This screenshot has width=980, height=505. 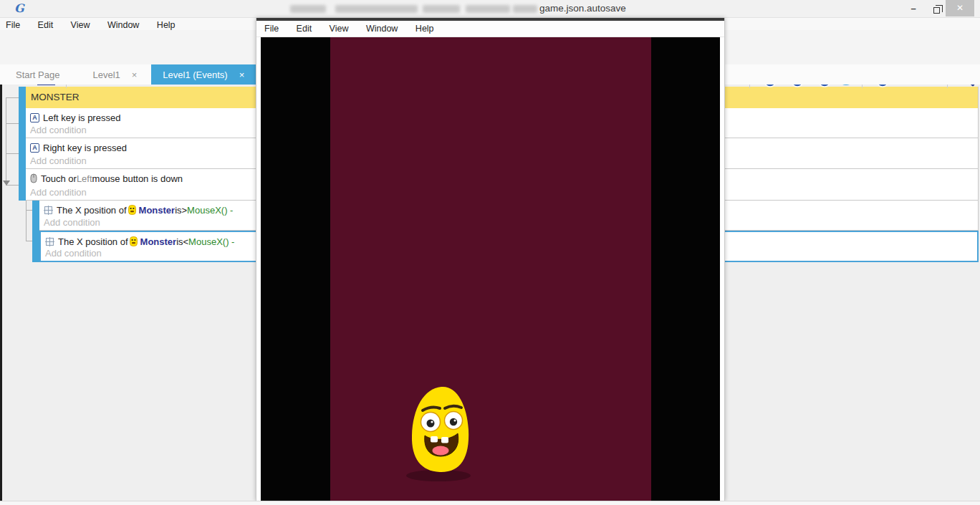 What do you see at coordinates (34, 178) in the screenshot?
I see `mouse-icon` at bounding box center [34, 178].